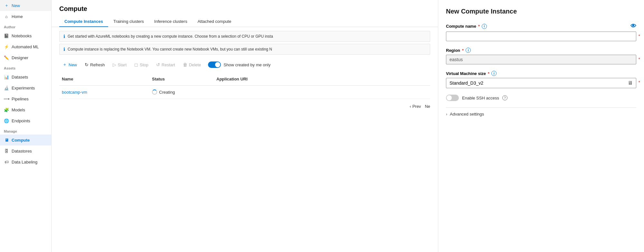 The width and height of the screenshot is (644, 252). Describe the element at coordinates (541, 98) in the screenshot. I see `ssh-row: Enable SSH access ?` at that location.